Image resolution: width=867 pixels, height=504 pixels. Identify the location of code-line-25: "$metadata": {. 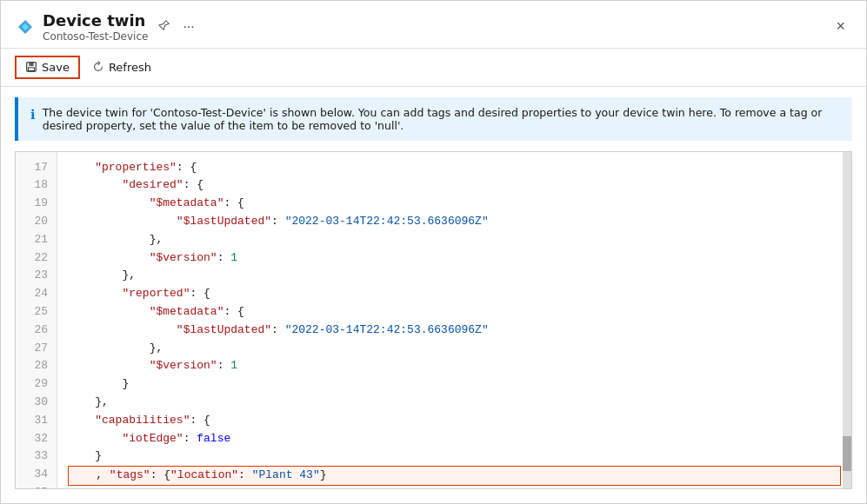
(454, 313).